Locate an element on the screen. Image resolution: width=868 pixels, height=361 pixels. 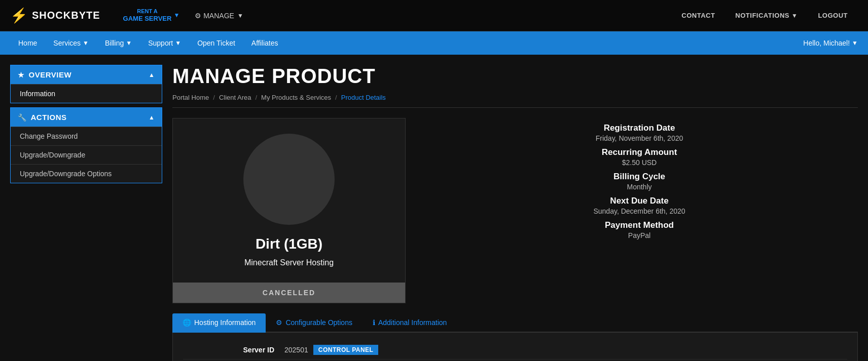
info-icon: ℹ is located at coordinates (374, 323).